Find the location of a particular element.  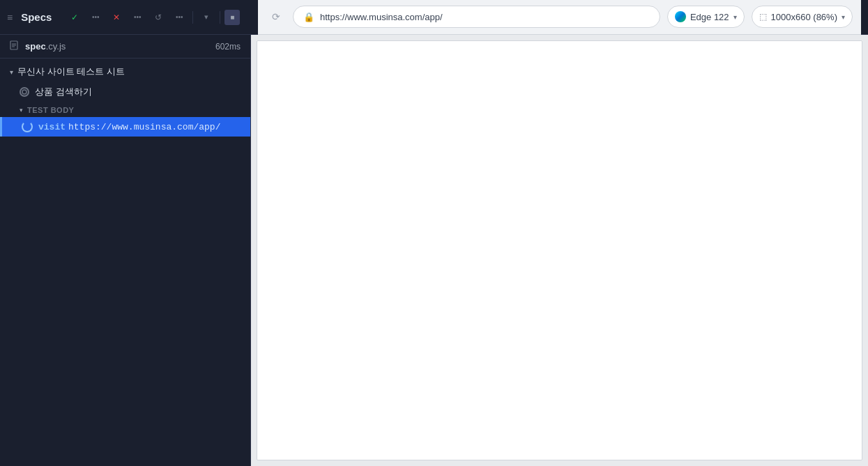

reload-button: ↺ is located at coordinates (158, 17).